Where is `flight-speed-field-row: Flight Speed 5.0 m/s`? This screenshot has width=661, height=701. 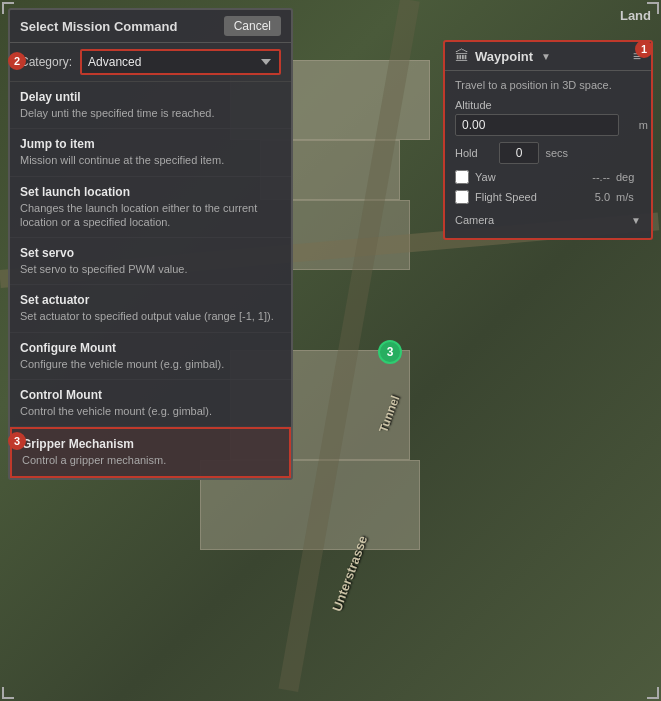 flight-speed-field-row: Flight Speed 5.0 m/s is located at coordinates (548, 197).